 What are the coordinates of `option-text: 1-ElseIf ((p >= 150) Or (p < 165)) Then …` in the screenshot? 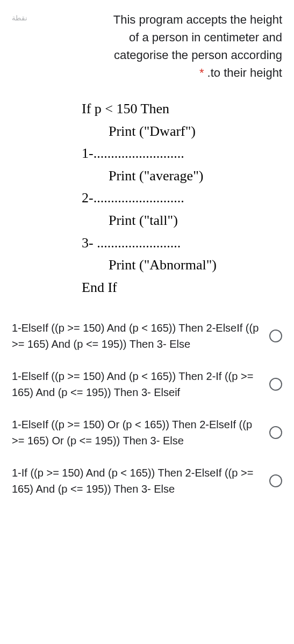 It's located at (137, 433).